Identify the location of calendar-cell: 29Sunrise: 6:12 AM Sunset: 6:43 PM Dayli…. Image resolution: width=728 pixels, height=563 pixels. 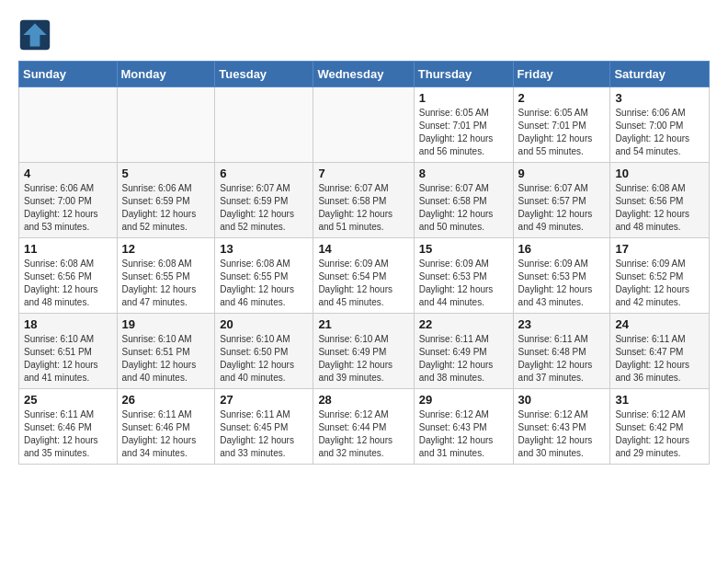
(463, 427).